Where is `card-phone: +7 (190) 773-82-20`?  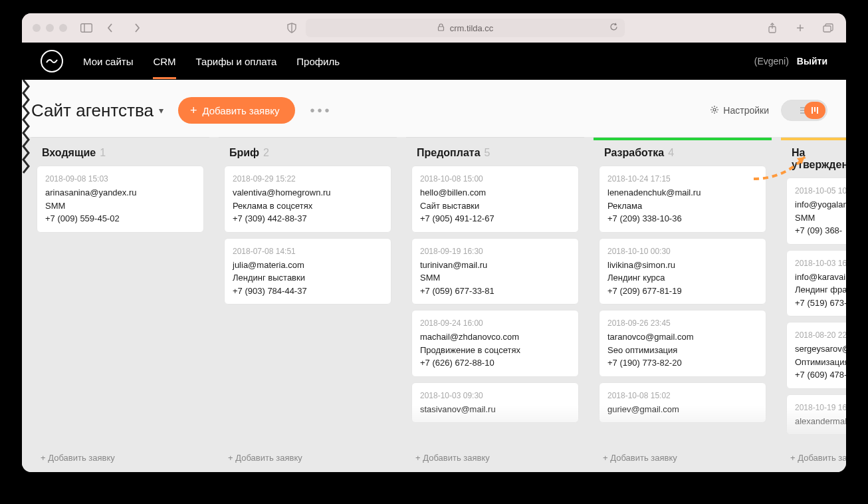
card-phone: +7 (190) 773-82-20 is located at coordinates (683, 363).